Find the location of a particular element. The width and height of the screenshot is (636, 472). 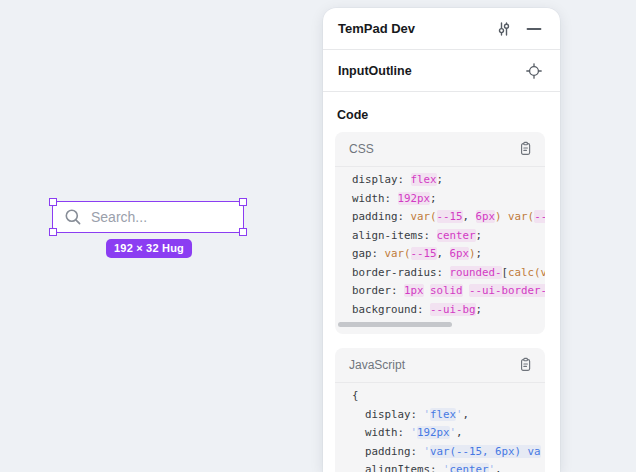

code-line: padding: var(--15, 6px) var(-- is located at coordinates (448, 218).